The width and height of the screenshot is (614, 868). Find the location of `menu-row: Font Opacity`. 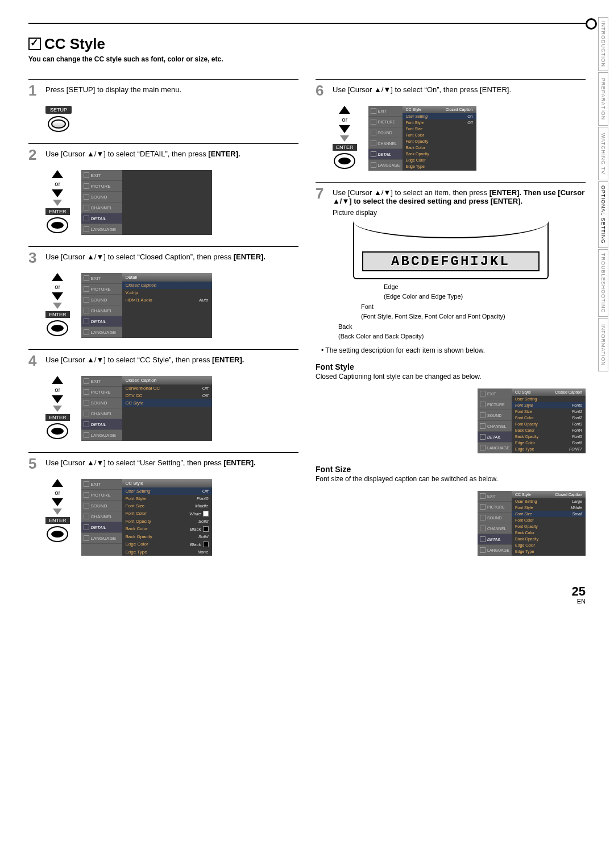

menu-row: Font Opacity is located at coordinates (439, 141).